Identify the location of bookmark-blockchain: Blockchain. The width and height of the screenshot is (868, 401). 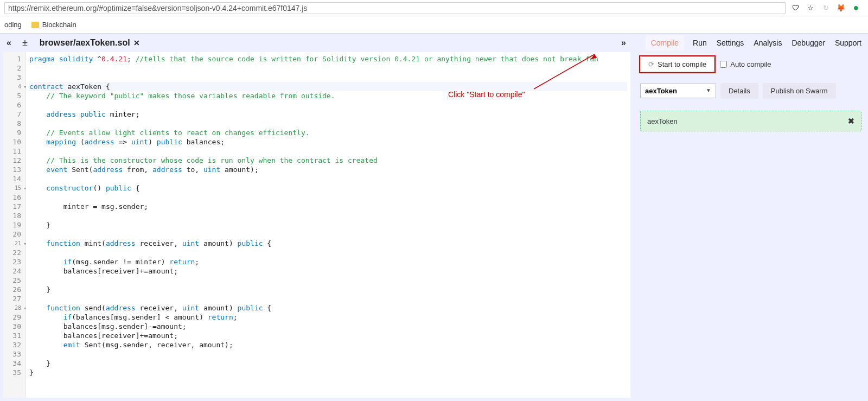
(54, 25).